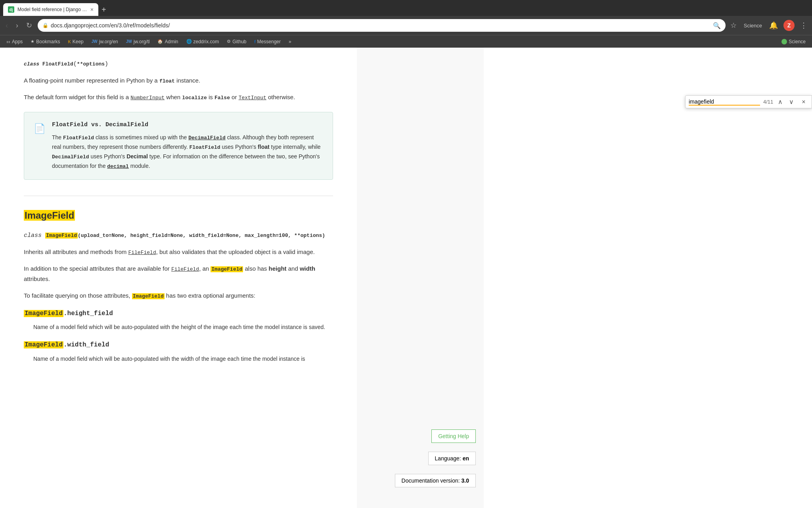 The image size is (812, 508). I want to click on sidebar-widgets: Getting Help Language: en Documentation …, so click(435, 461).